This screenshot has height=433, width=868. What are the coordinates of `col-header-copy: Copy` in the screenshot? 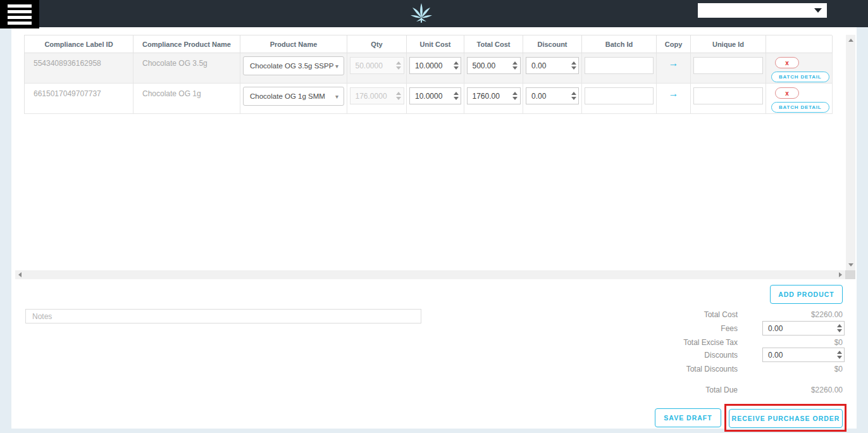 It's located at (674, 44).